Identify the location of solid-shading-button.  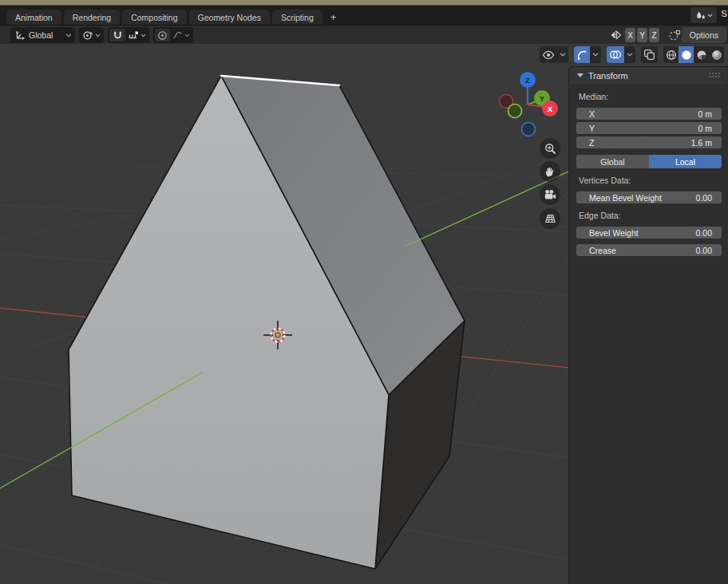
(686, 54).